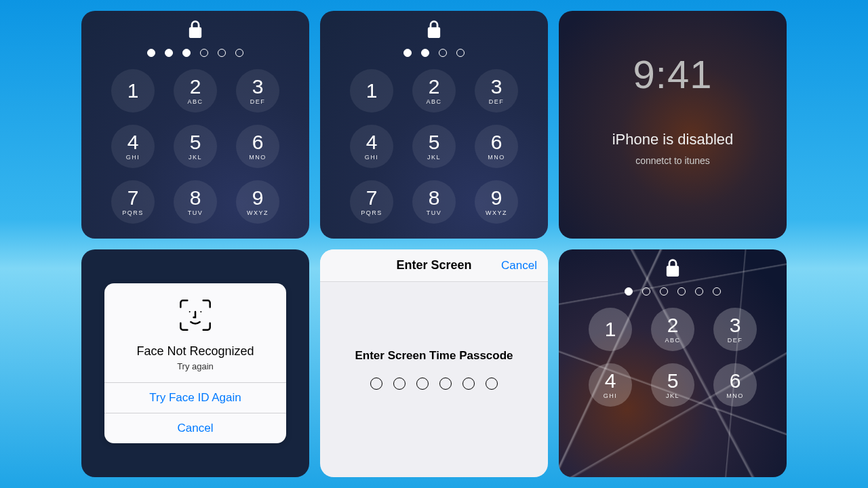 The width and height of the screenshot is (868, 488). What do you see at coordinates (195, 397) in the screenshot?
I see `try-faceid-again-button: Try Face ID Again` at bounding box center [195, 397].